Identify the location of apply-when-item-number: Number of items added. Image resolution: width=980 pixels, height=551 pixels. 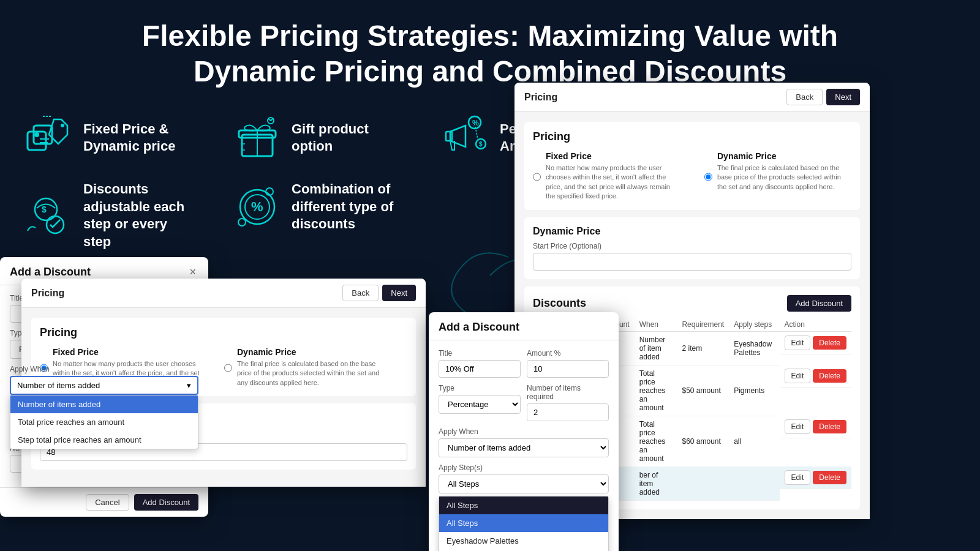
(104, 404).